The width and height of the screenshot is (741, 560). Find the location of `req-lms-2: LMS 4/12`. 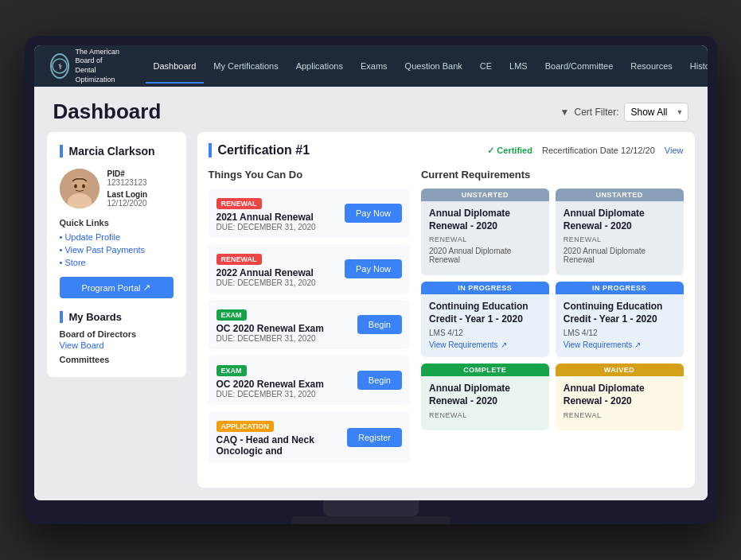

req-lms-2: LMS 4/12 is located at coordinates (486, 332).